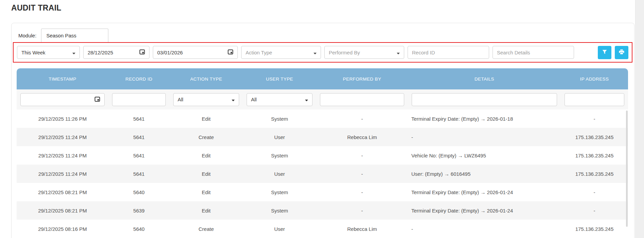  Describe the element at coordinates (362, 100) in the screenshot. I see `performed-by-filter-input` at that location.